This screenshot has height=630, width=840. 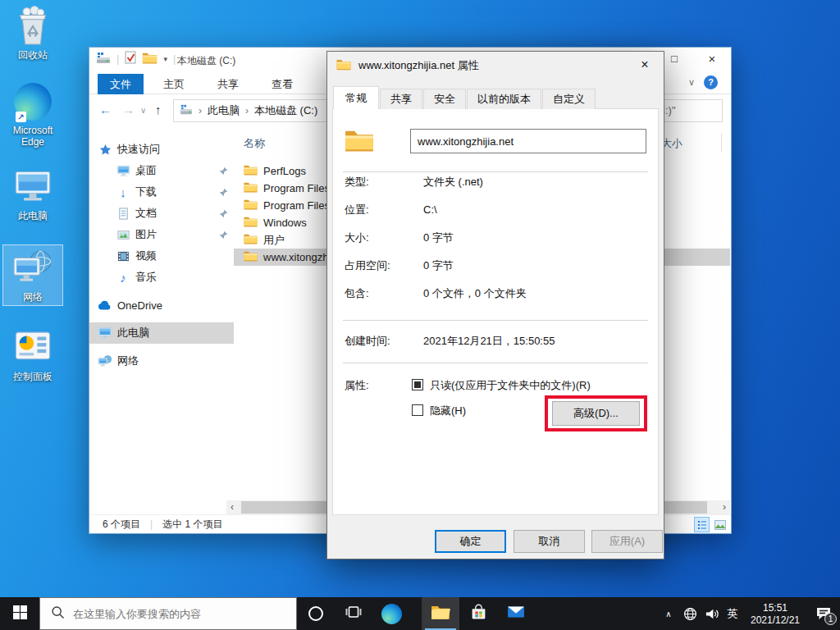 What do you see at coordinates (33, 55) in the screenshot?
I see `desktop-icon-label: 回收站` at bounding box center [33, 55].